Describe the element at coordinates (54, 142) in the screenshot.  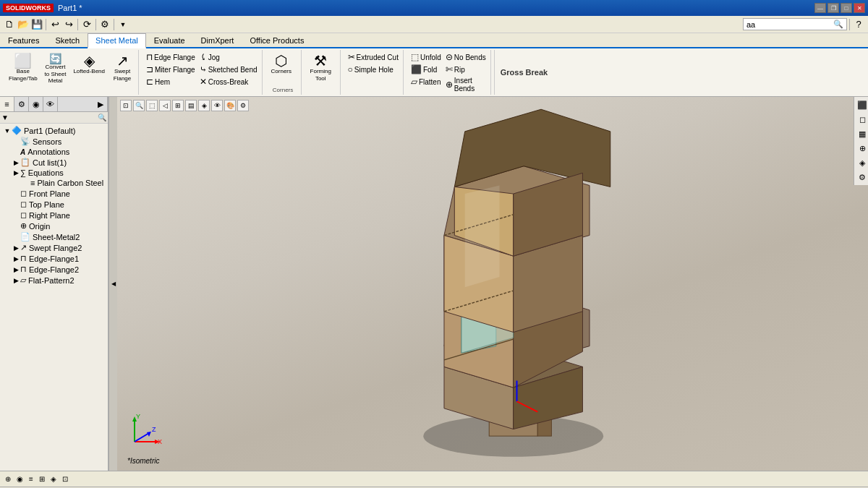
I see `tree-sensors: 📡 Sensors` at that location.